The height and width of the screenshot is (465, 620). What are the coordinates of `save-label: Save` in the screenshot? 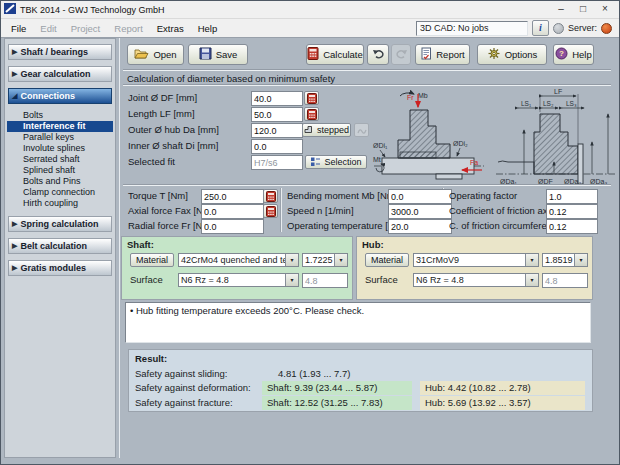 It's located at (227, 54).